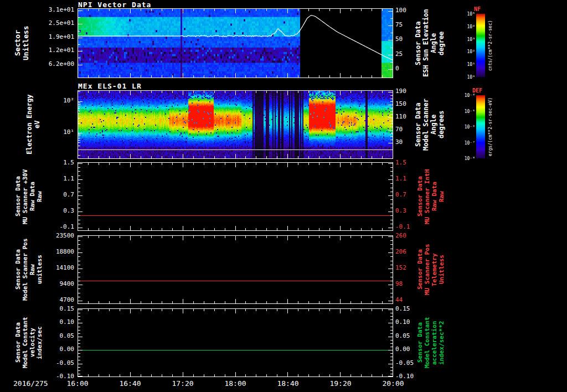 The width and height of the screenshot is (567, 392). Describe the element at coordinates (413, 268) in the screenshot. I see `right-y-axis-tick-label: 152` at that location.